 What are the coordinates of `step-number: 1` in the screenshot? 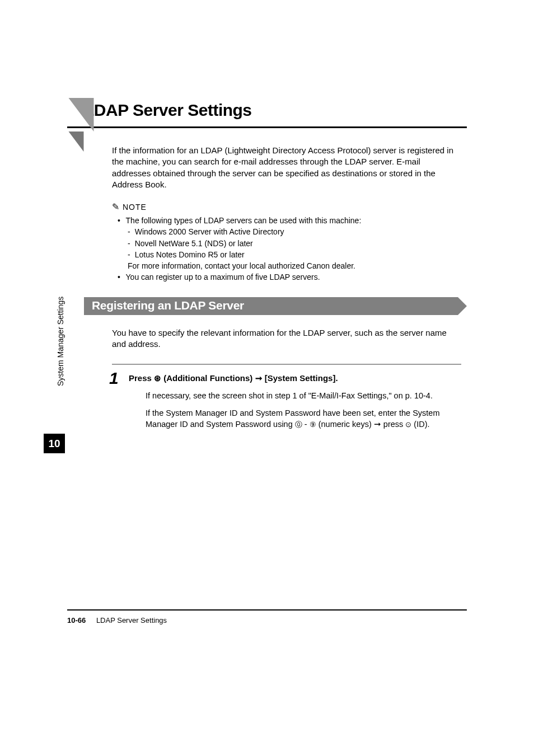 It's located at (114, 378).